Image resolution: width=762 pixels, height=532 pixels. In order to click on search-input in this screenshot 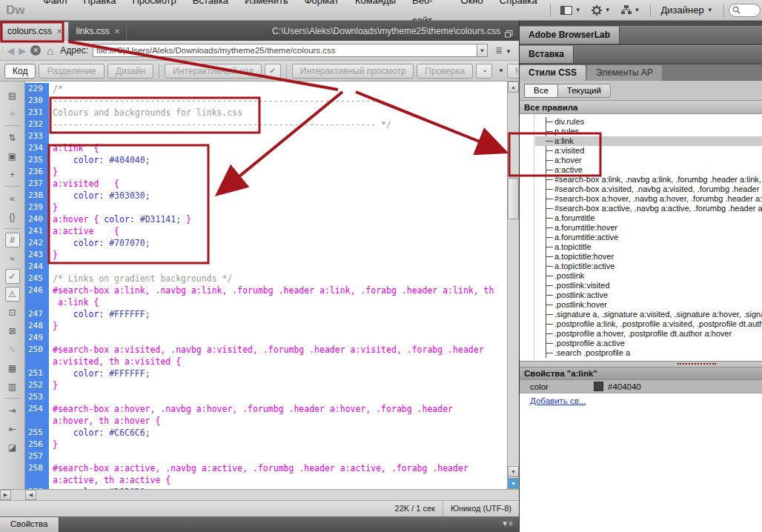, I will do `click(744, 10)`.